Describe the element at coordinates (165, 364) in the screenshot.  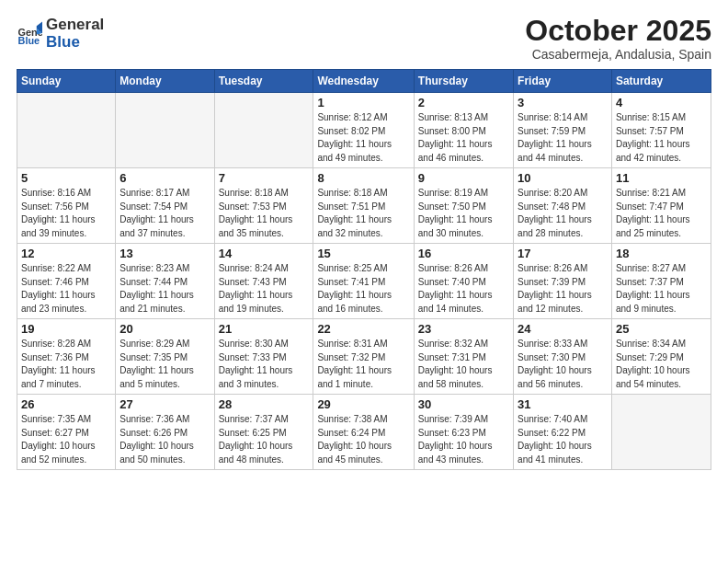
I see `day-info: Sunrise: 8:29 AM Sunset: 7:35 PM Dayligh…` at that location.